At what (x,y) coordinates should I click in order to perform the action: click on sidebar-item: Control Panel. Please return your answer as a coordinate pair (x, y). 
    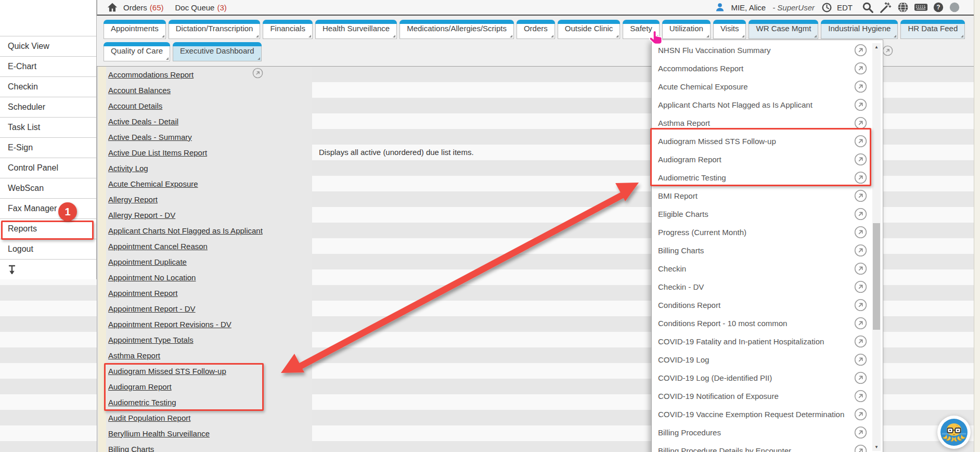
    Looking at the image, I should click on (48, 167).